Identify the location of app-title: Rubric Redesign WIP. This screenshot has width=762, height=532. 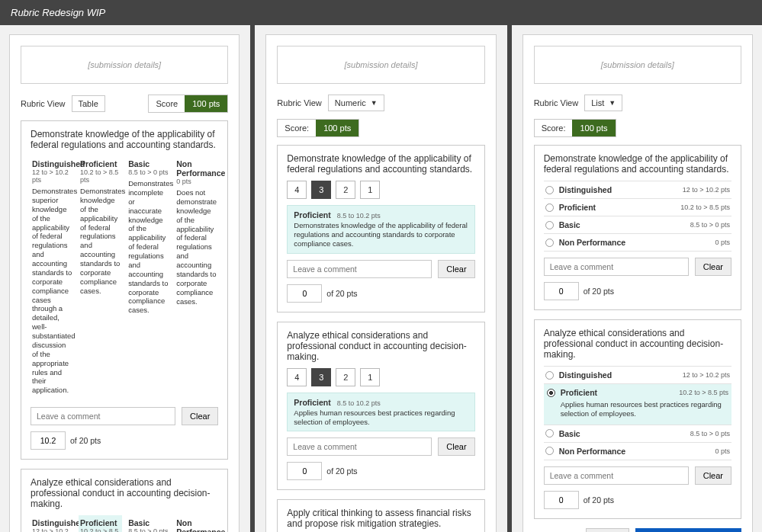
(381, 12).